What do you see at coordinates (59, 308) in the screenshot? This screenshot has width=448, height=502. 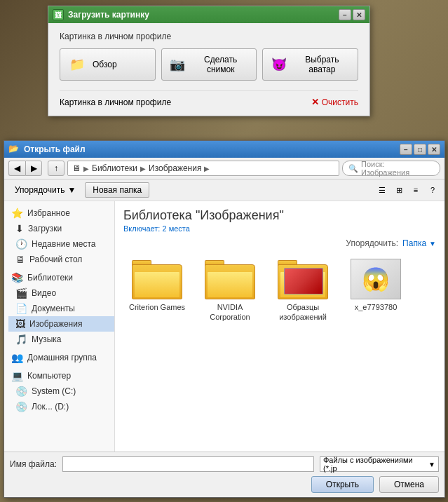 I see `libraries-section: 📚 Библиотеки 🎬 Видео 📄 Документы 🖼 Изобр…` at bounding box center [59, 308].